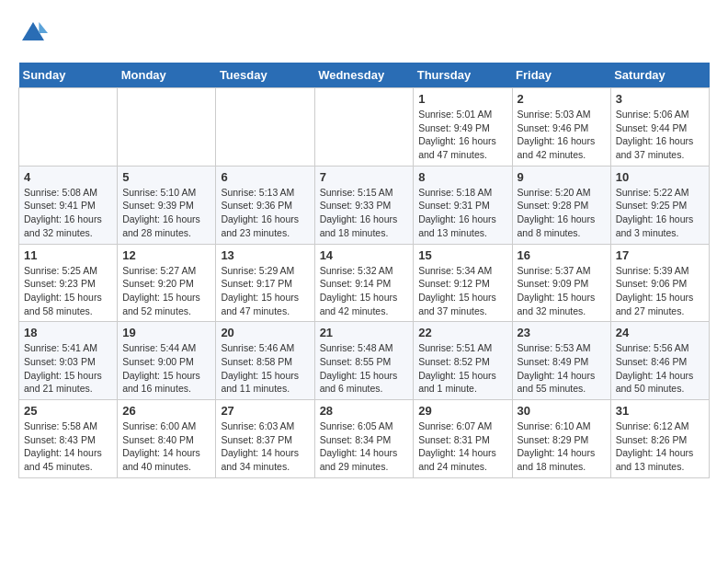 This screenshot has width=728, height=563. I want to click on calendar-cell: 11Sunrise: 5:25 AM Sunset: 9:23 PM Dayli…, so click(68, 283).